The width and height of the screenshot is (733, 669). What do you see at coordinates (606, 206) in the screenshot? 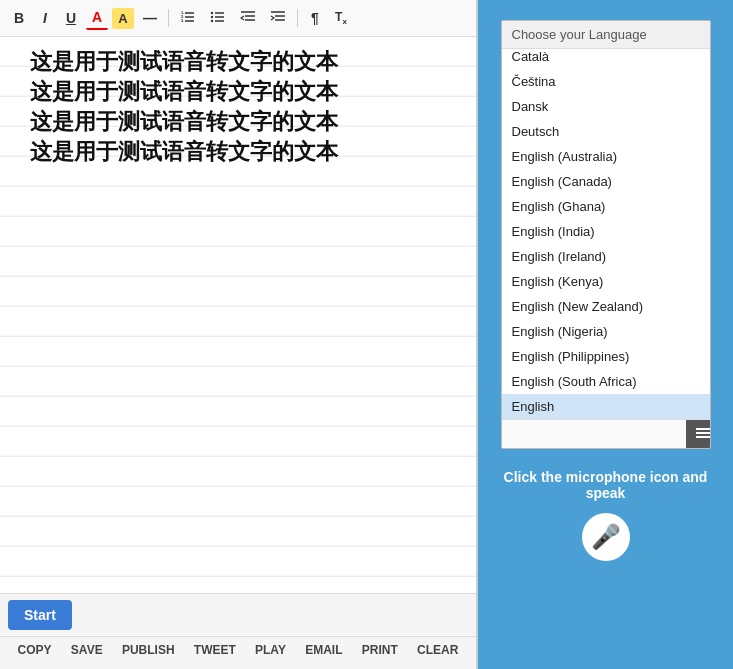
I see `language-item: English (Ghana)` at bounding box center [606, 206].